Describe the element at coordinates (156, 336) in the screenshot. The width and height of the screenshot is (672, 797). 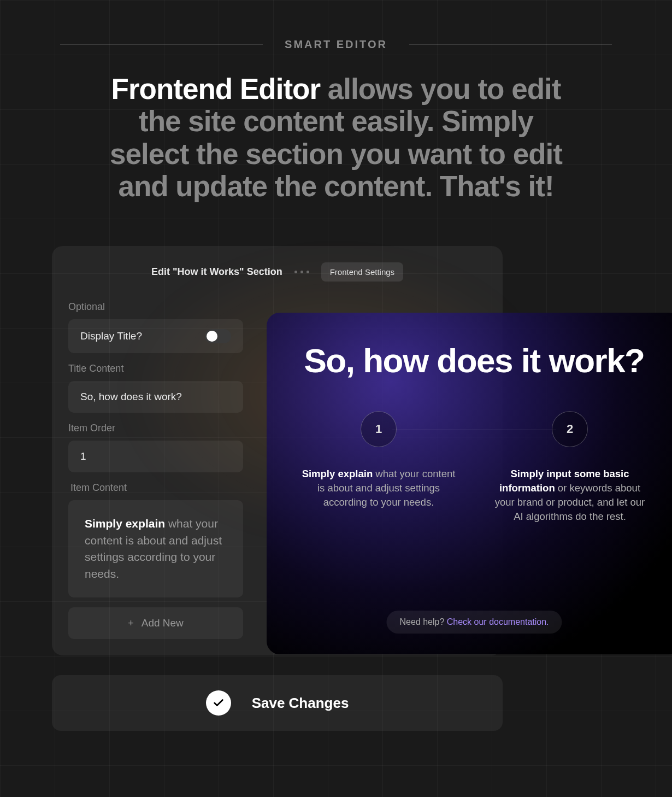
I see `display-title-field: Display Title?` at that location.